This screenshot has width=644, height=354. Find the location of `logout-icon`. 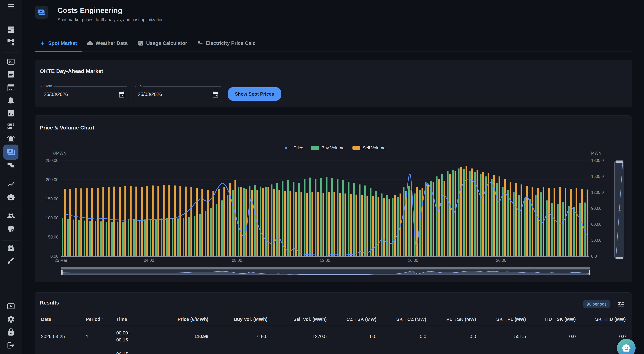

logout-icon is located at coordinates (11, 345).